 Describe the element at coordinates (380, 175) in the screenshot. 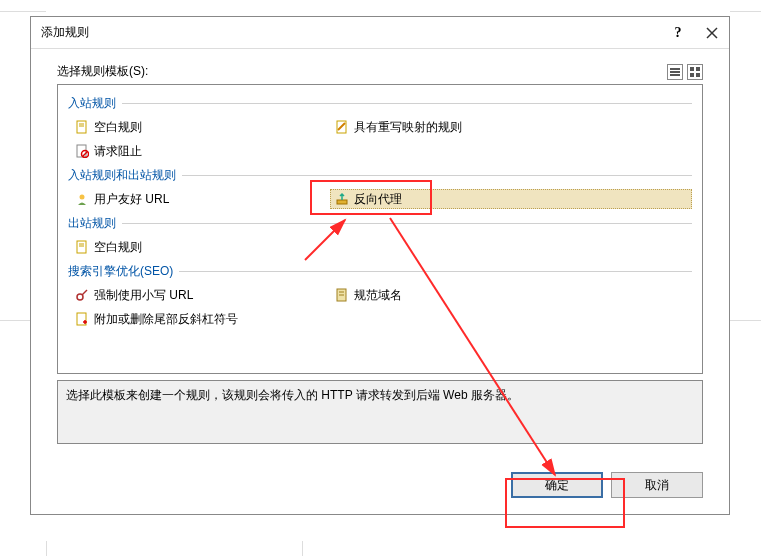

I see `group-header-in-out: 入站规则和出站规则` at that location.